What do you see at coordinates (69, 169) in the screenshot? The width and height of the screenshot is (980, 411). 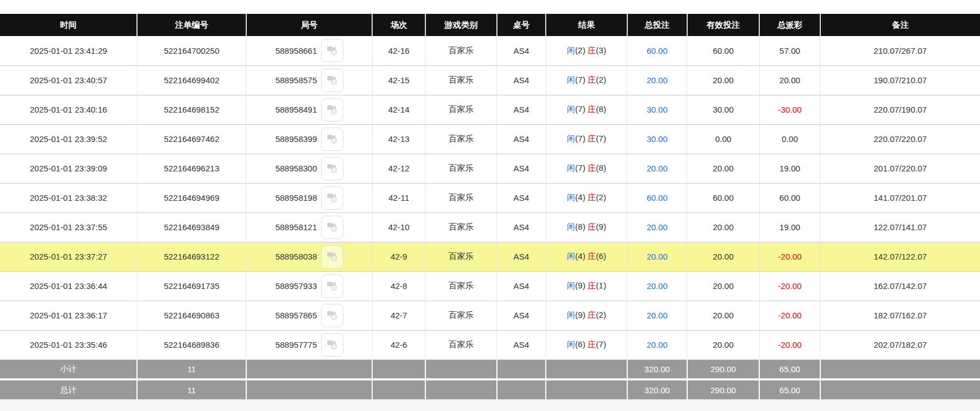 I see `cell-time: 2025-01-01 23:39:09` at bounding box center [69, 169].